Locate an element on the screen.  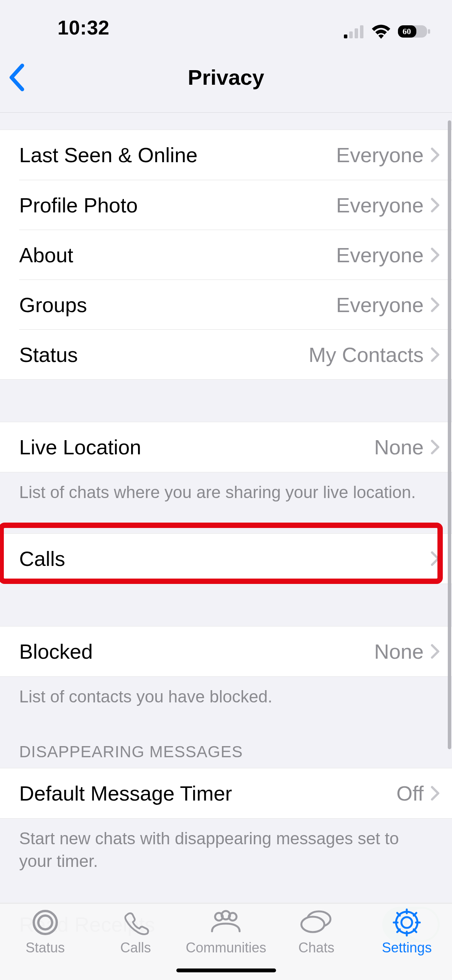
tab-communities: Communities is located at coordinates (226, 932).